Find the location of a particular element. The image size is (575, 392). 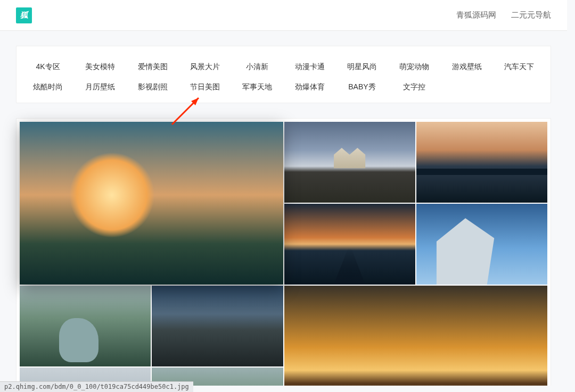

cat-pet: 萌宠动物 is located at coordinates (414, 67).